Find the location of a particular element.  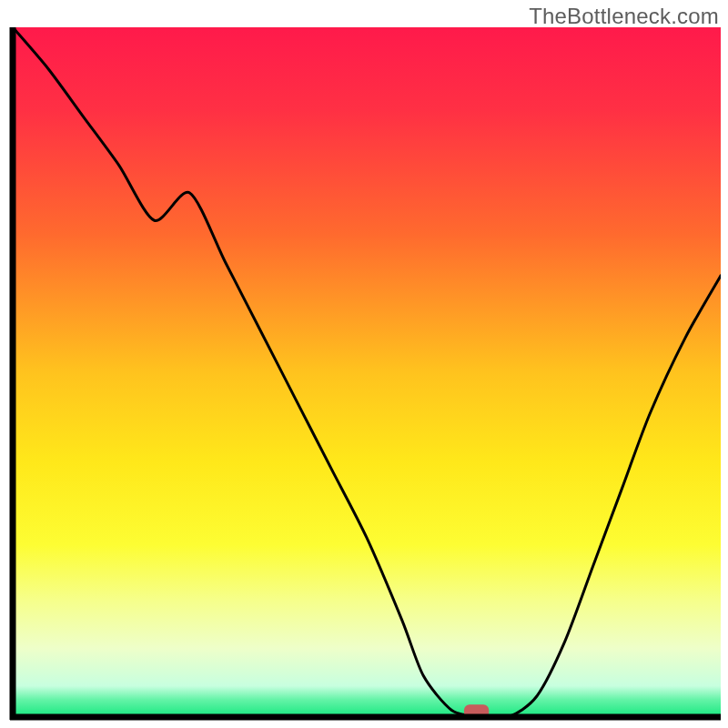

watermark-text: TheBottleneck.com is located at coordinates (624, 16).